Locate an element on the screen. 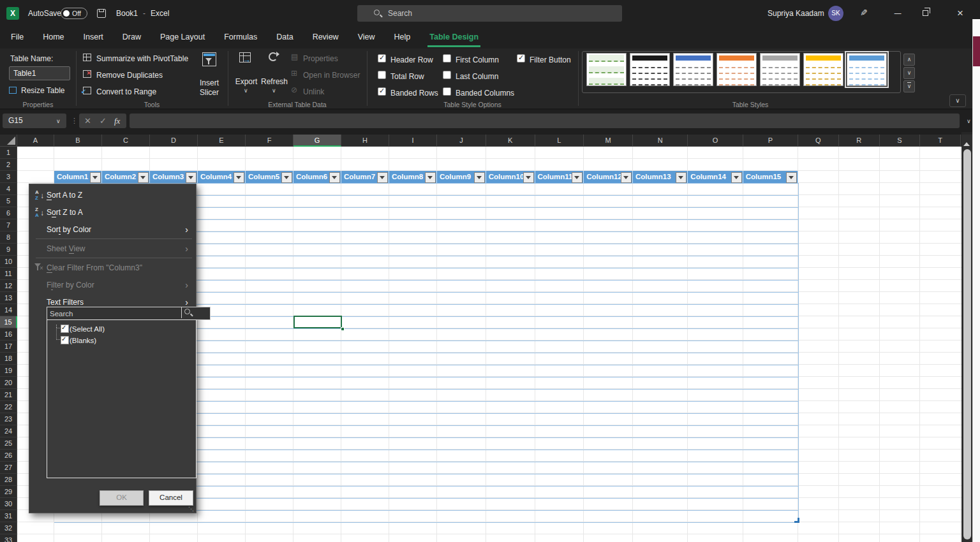 The width and height of the screenshot is (980, 542). row-header-33: 33 is located at coordinates (9, 538).